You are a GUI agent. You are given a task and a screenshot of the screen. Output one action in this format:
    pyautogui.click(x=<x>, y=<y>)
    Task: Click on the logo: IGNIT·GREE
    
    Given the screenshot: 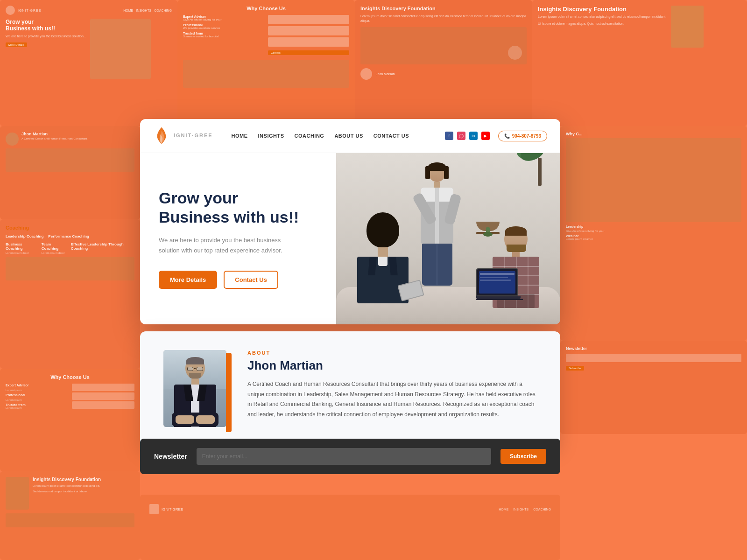 What is the action you would take?
    pyautogui.click(x=183, y=136)
    